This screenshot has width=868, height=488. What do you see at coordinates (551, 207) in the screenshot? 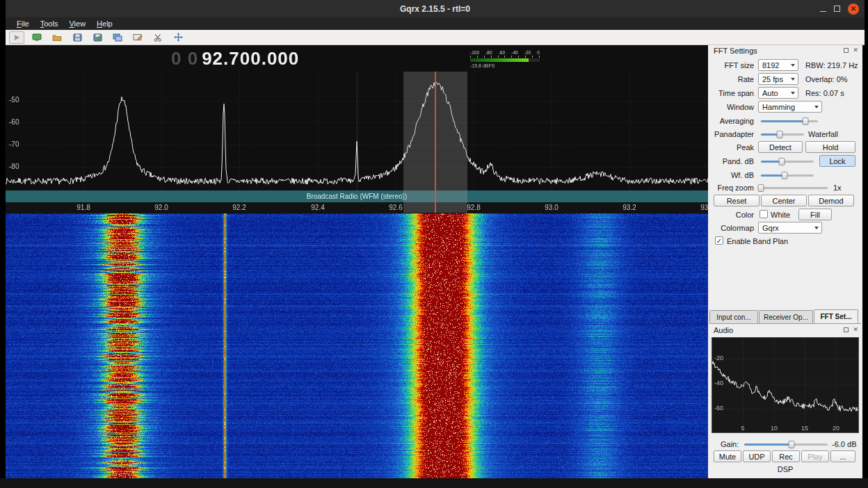
I see `freq-tick-label: 93.0` at bounding box center [551, 207].